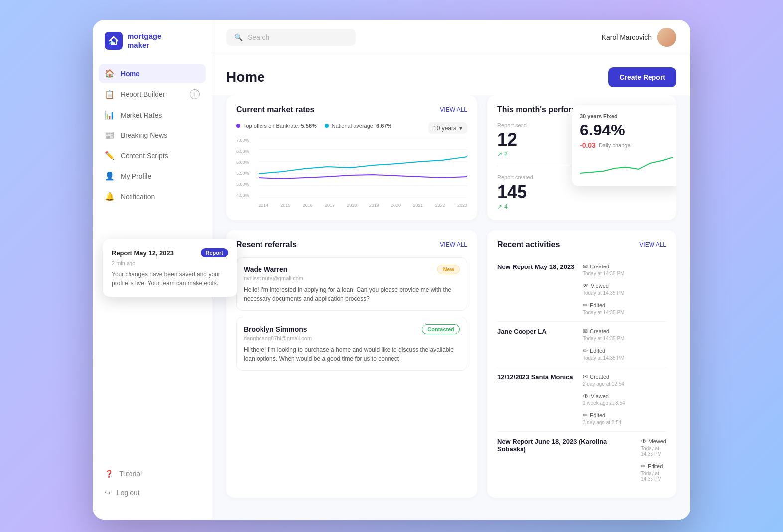  Describe the element at coordinates (170, 263) in the screenshot. I see `notification-time: 2 min ago` at that location.